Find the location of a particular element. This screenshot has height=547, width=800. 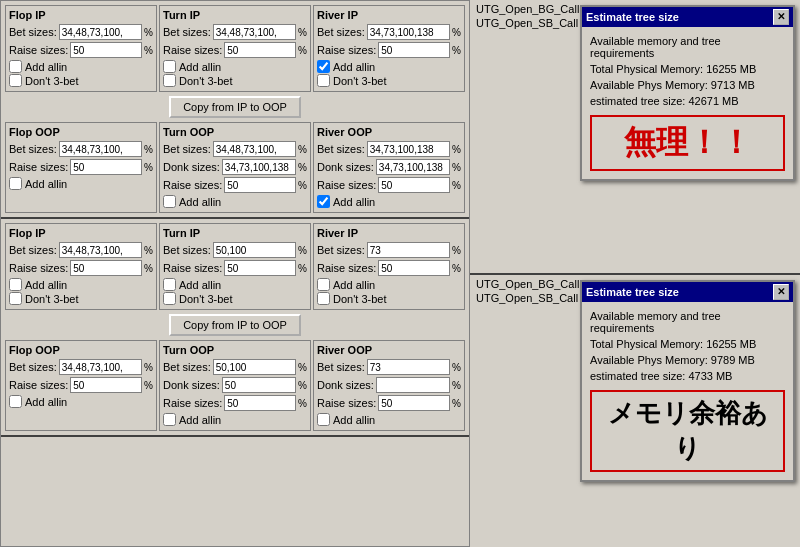

river-ip-allin-cb-top is located at coordinates (324, 66).